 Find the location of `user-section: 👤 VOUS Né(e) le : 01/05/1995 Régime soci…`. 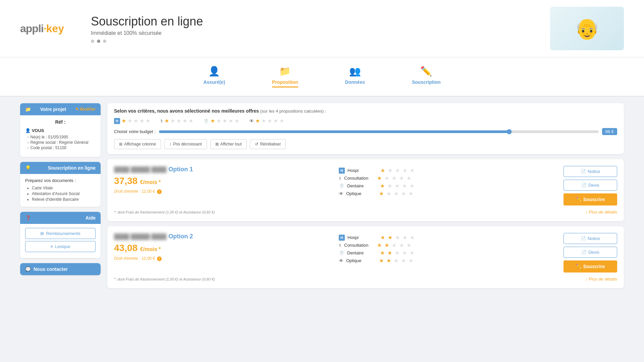

user-section: 👤 VOUS Né(e) le : 01/05/1995 Régime soci… is located at coordinates (60, 139).